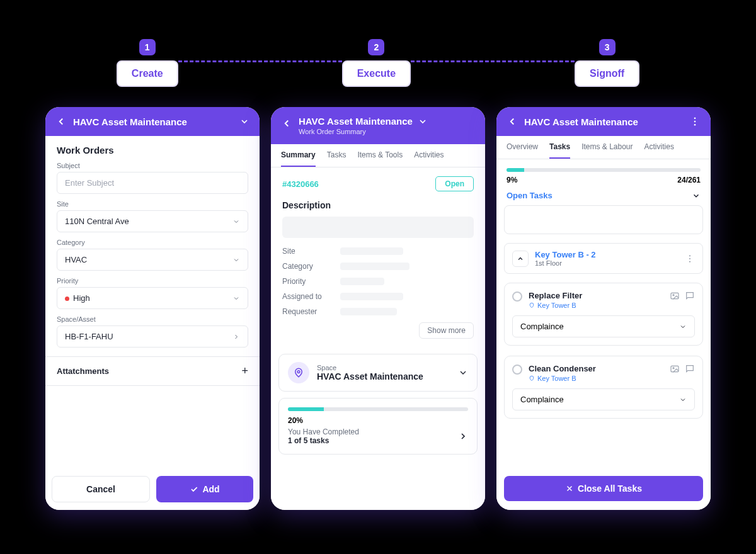  Describe the element at coordinates (604, 258) in the screenshot. I see `task-group-header: Key Tower B - 2 1st Floor` at that location.